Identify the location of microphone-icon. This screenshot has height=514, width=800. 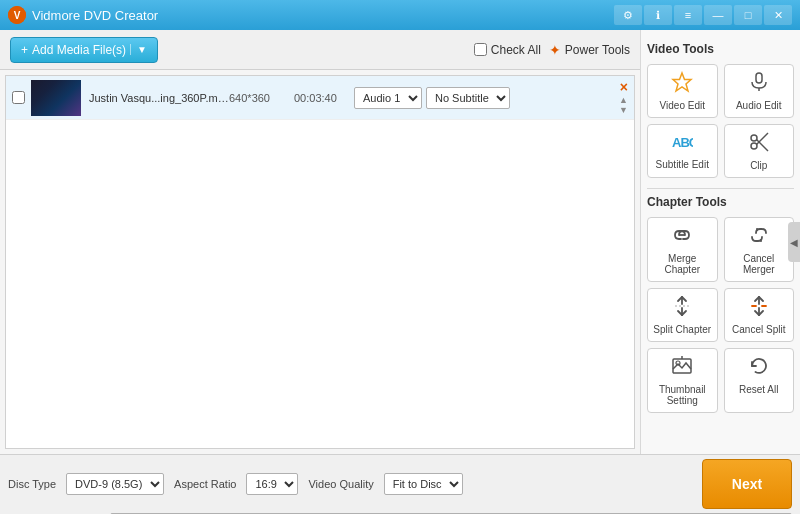
(759, 84).